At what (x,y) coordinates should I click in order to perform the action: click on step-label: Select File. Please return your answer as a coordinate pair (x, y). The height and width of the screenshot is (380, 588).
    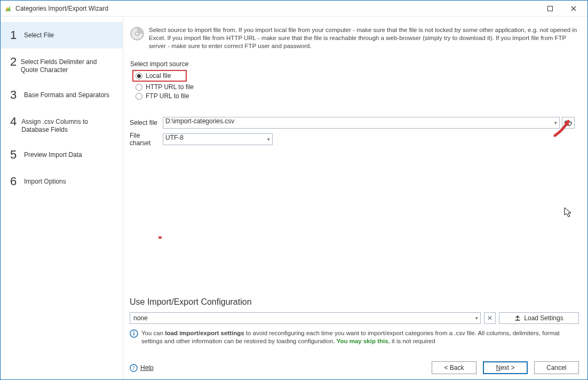
    Looking at the image, I should click on (39, 34).